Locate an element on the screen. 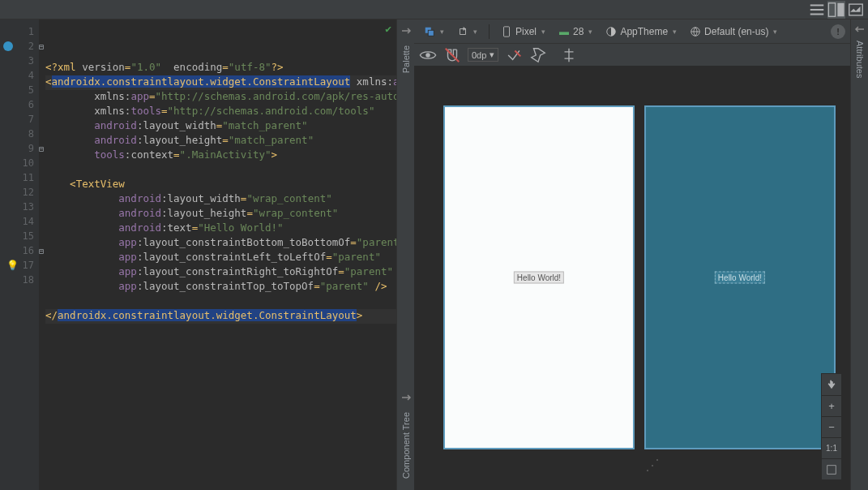  attributes-label: Attributes is located at coordinates (860, 59).